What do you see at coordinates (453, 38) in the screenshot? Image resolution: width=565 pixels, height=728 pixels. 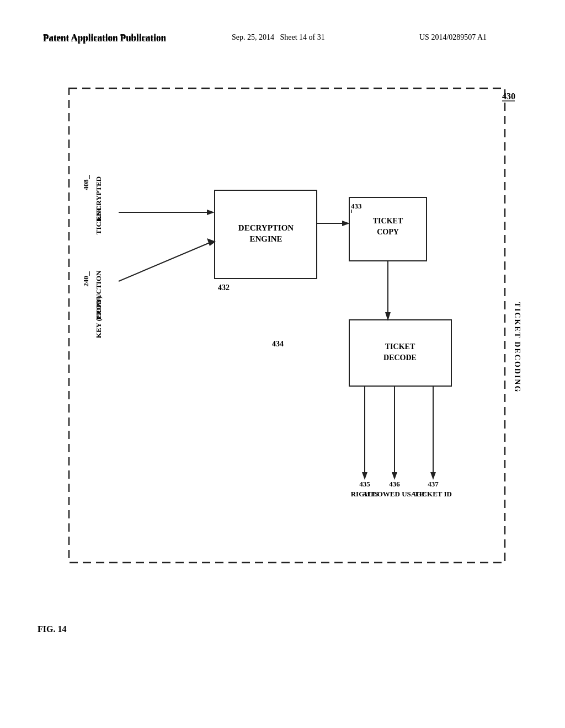 I see `pub-number: US 2014/0289507 A1` at bounding box center [453, 38].